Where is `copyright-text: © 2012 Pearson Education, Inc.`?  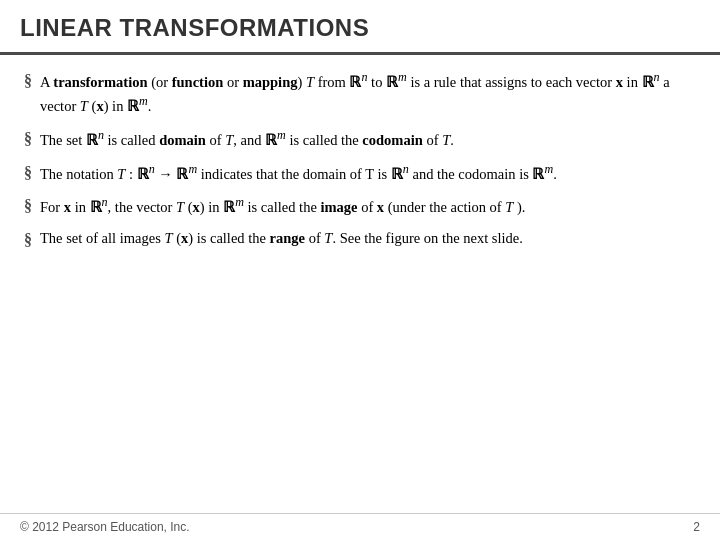
copyright-text: © 2012 Pearson Education, Inc. is located at coordinates (105, 527).